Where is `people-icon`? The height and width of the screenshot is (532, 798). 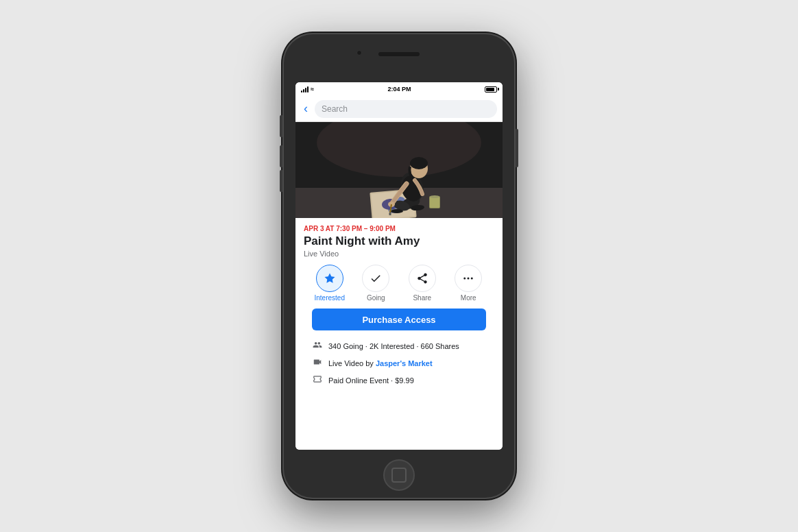 people-icon is located at coordinates (317, 346).